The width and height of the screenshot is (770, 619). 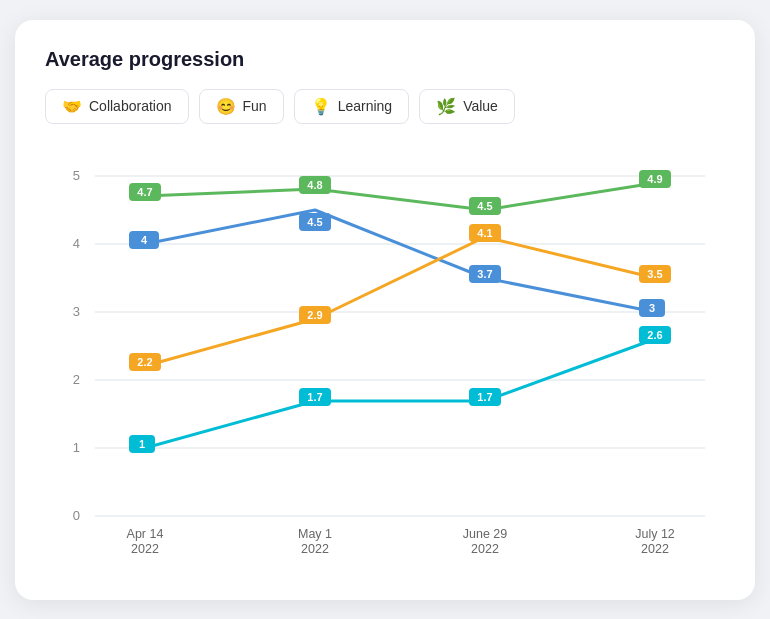 I want to click on svg-text: 1, so click(x=76, y=448).